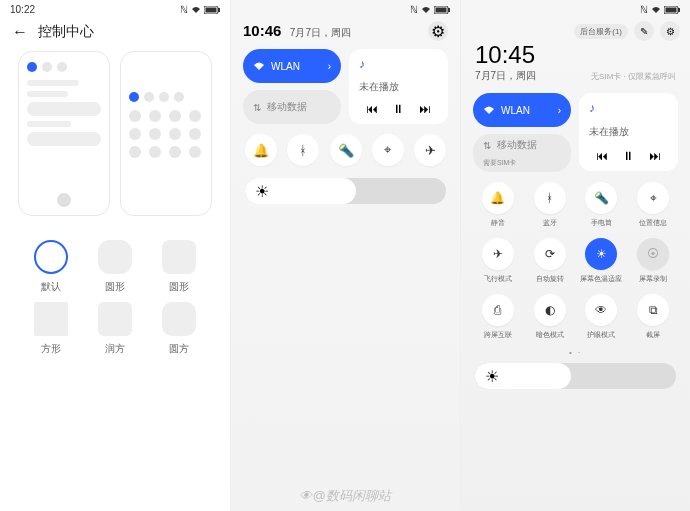 The height and width of the screenshot is (511, 690). Describe the element at coordinates (179, 267) in the screenshot. I see `shape-option-rounded: 圆形` at that location.